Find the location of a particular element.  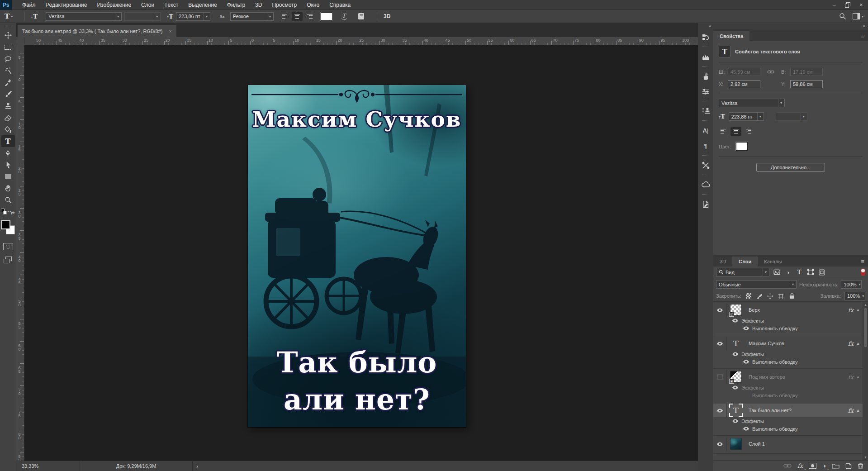

layer-name: Слой 1 is located at coordinates (757, 444).